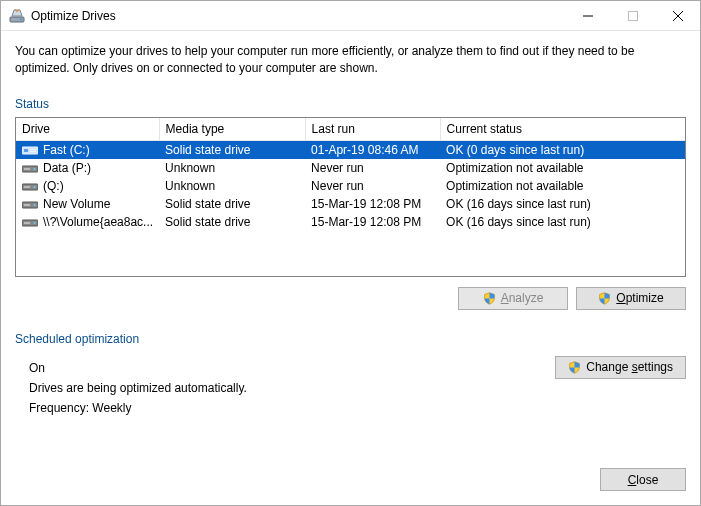 This screenshot has width=701, height=506. I want to click on footer: Close, so click(350, 486).